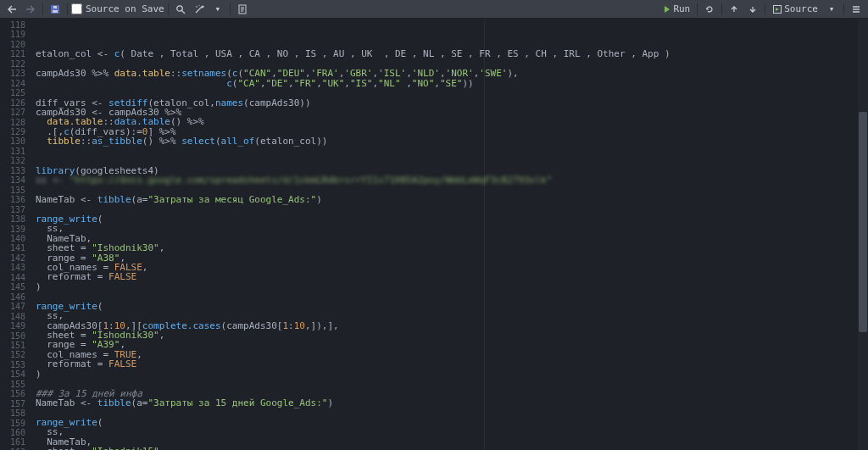  I want to click on toolbar-left: Source on Save ▾, so click(127, 9).